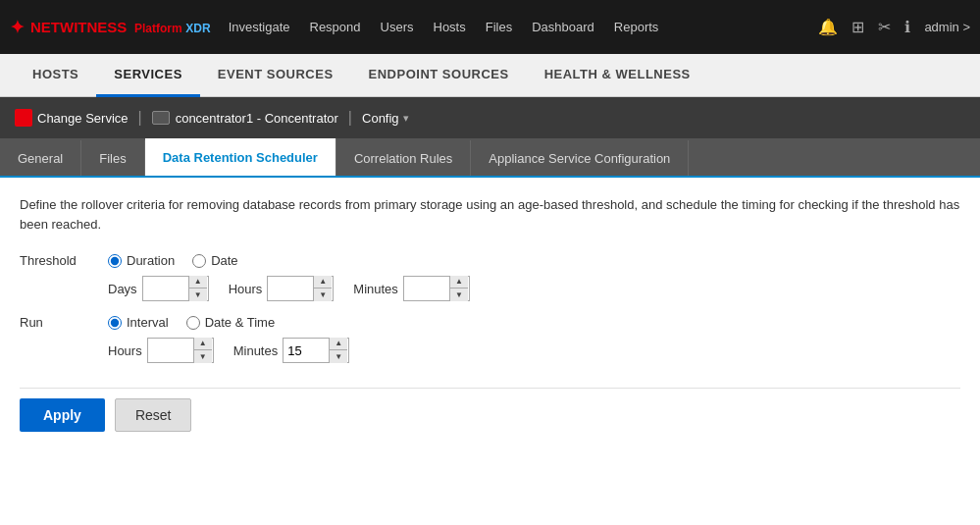 The image size is (980, 525). I want to click on nav-items: Investigate Respond Users Hosts Files Da…, so click(524, 27).